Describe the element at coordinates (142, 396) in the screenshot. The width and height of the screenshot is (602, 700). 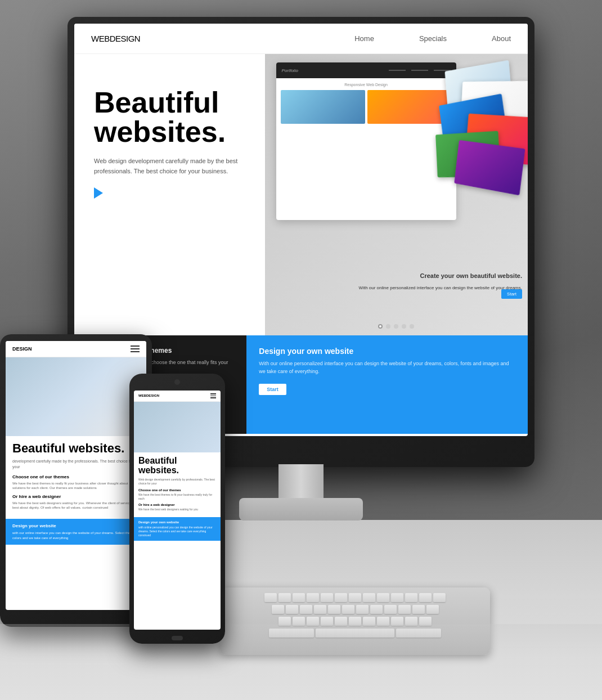
I see `phone-logo-bold: WEB` at that location.